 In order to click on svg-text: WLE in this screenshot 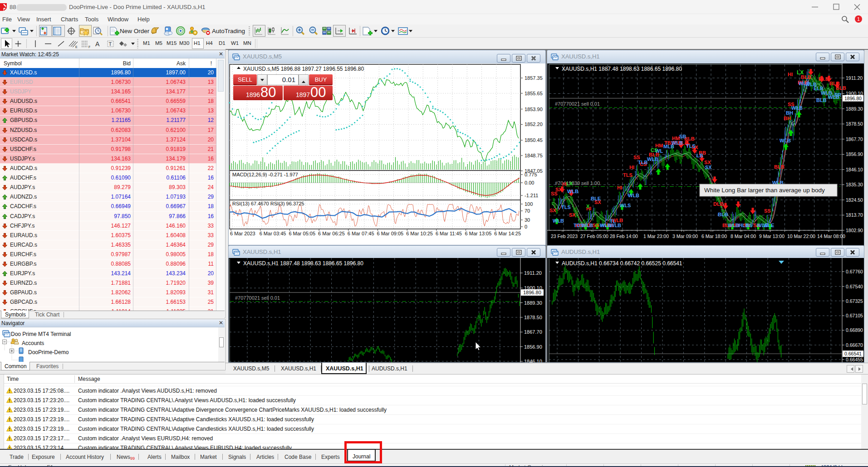, I will do `click(769, 225)`.